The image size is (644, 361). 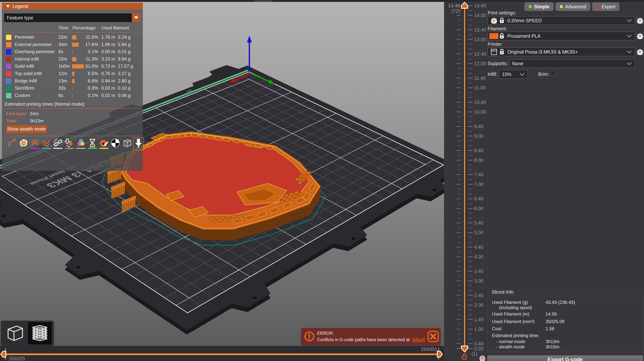 I want to click on svg-text: 12.00, so click(x=480, y=64).